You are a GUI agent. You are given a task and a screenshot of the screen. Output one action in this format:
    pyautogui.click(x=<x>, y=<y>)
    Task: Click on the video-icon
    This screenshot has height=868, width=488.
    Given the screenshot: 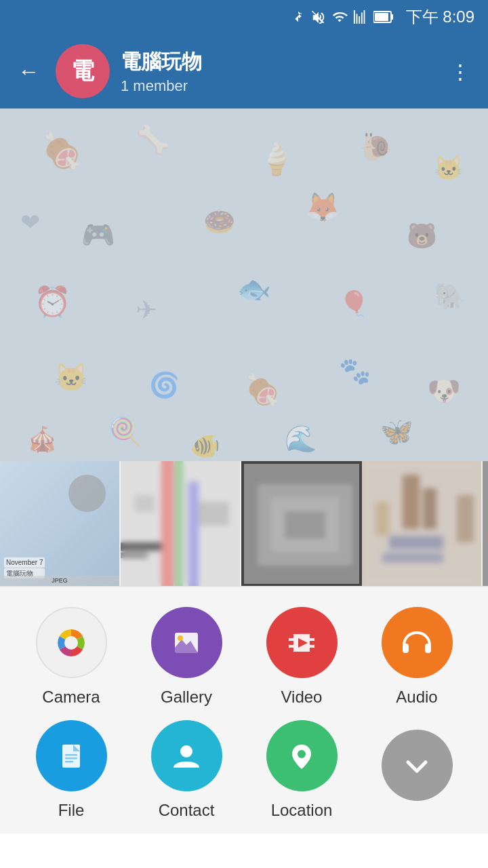 What is the action you would take?
    pyautogui.click(x=302, y=643)
    